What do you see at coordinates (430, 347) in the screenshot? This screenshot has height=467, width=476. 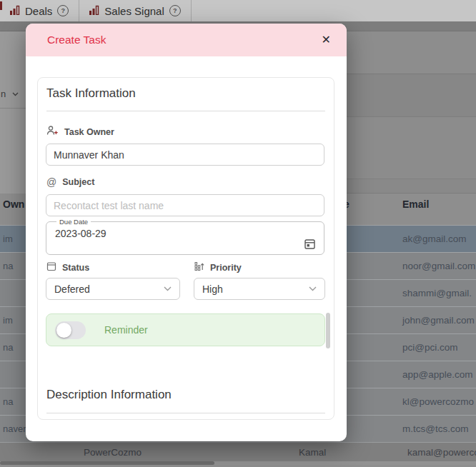 I see `cell-email: pci@pci.com` at bounding box center [430, 347].